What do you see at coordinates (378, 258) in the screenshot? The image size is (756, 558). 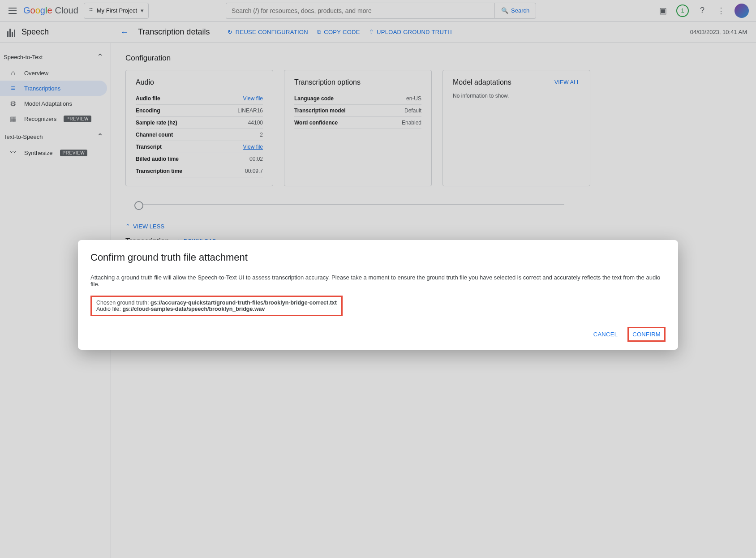 I see `modal-title: Confirm ground truth file attachment` at bounding box center [378, 258].